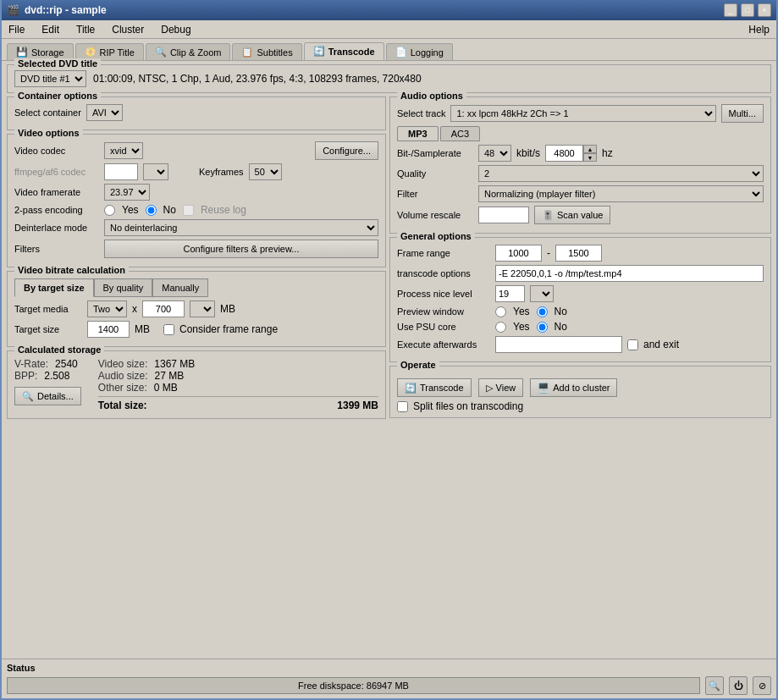 The image size is (778, 700). What do you see at coordinates (105, 113) in the screenshot?
I see `container-select: AVI` at bounding box center [105, 113].